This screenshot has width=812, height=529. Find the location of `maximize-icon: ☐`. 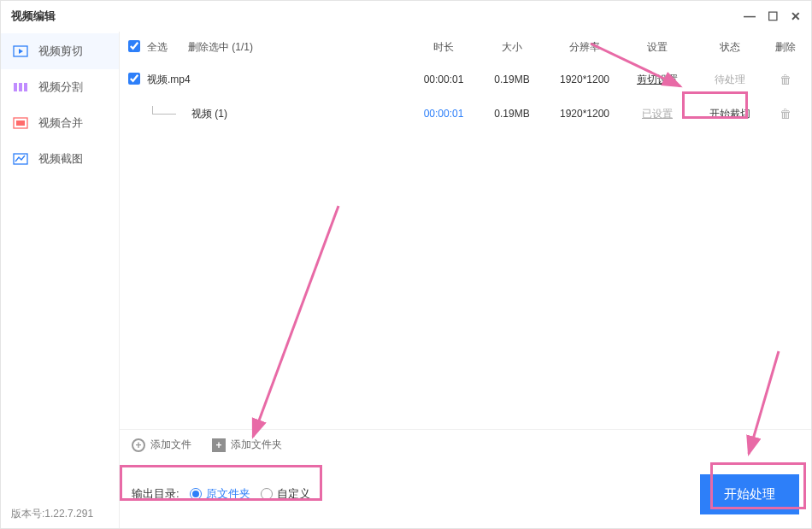

maximize-icon: ☐ is located at coordinates (773, 16).